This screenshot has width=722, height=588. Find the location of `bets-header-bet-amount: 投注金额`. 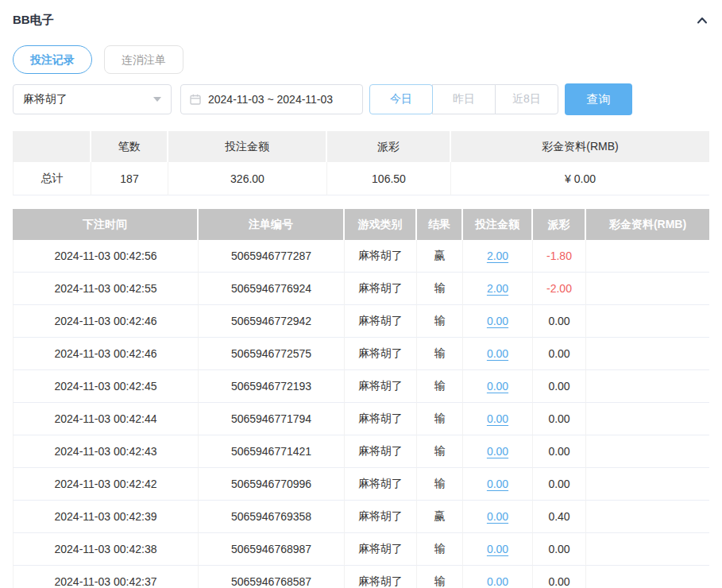

bets-header-bet-amount: 投注金额 is located at coordinates (498, 224).